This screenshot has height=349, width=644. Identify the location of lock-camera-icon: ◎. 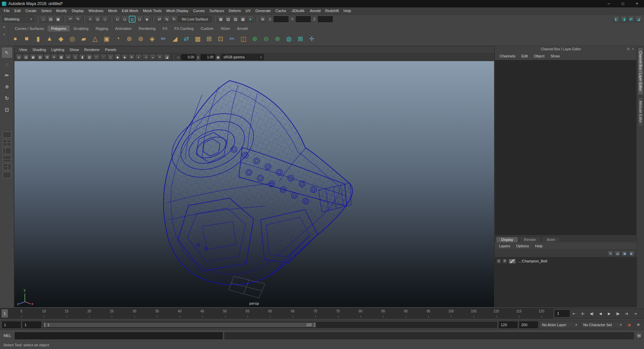
(19, 57).